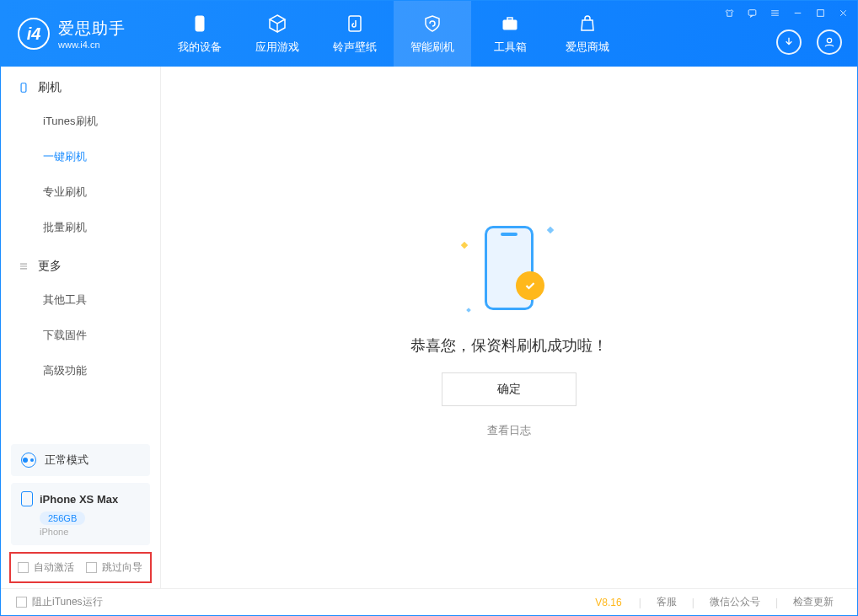 This screenshot has width=858, height=616. What do you see at coordinates (24, 88) in the screenshot?
I see `device-small-icon` at bounding box center [24, 88].